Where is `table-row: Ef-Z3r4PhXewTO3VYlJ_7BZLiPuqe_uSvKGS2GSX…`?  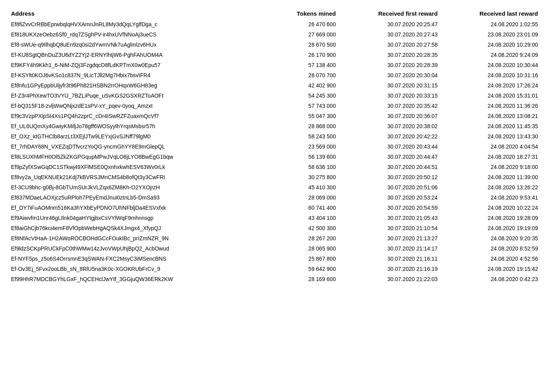
table-row: Ef-Z3r4PhXewTO3VYlJ_7BZLiPuqe_uSvKGS2GSX… is located at coordinates (274, 96).